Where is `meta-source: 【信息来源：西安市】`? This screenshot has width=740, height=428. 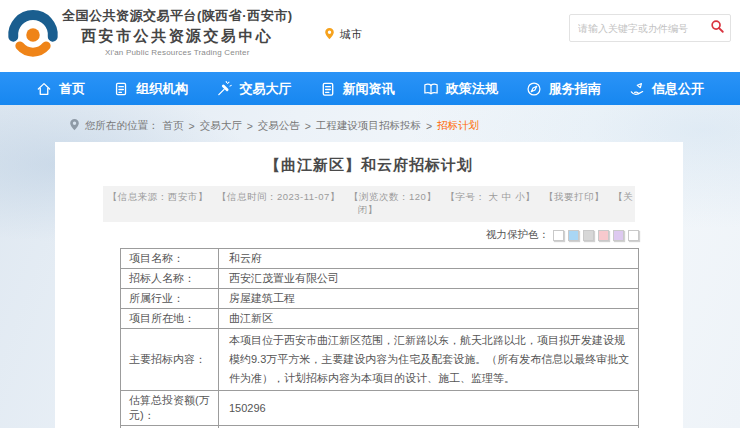 meta-source: 【信息来源：西安市】 is located at coordinates (158, 196).